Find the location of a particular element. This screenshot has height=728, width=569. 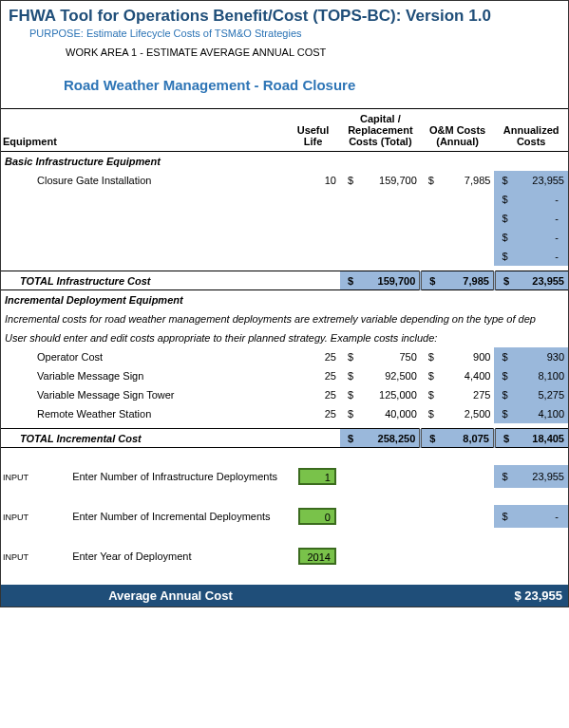

row-ann: $23,955 is located at coordinates (531, 180).